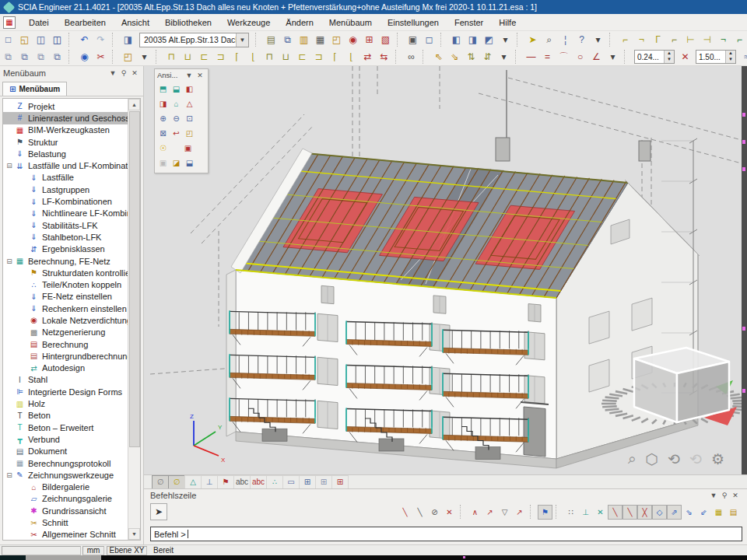 The width and height of the screenshot is (747, 560). I want to click on rotate-view-alt-icon: ⟲, so click(696, 459).